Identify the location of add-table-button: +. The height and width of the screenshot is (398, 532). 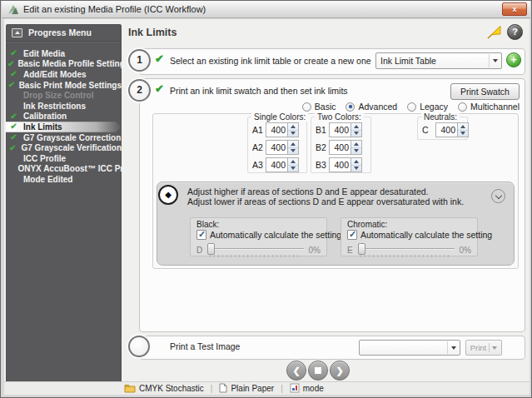
(514, 60).